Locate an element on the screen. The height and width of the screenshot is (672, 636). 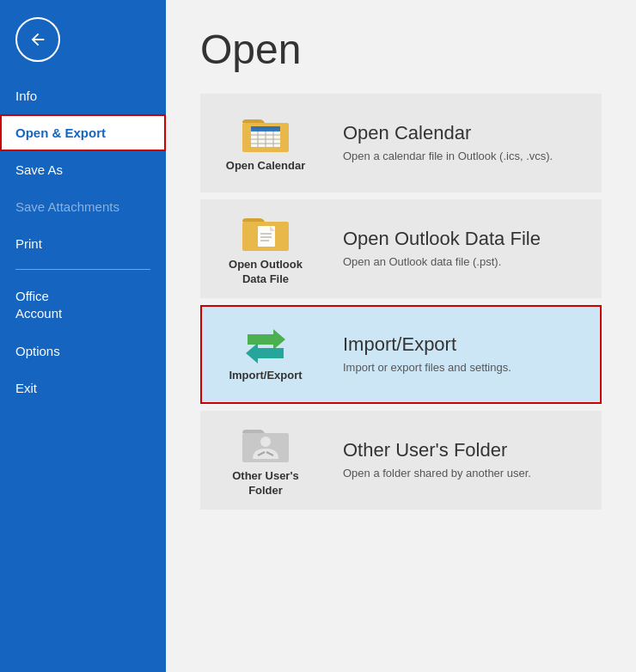
card-label: Open OutlookData File is located at coordinates (266, 272).